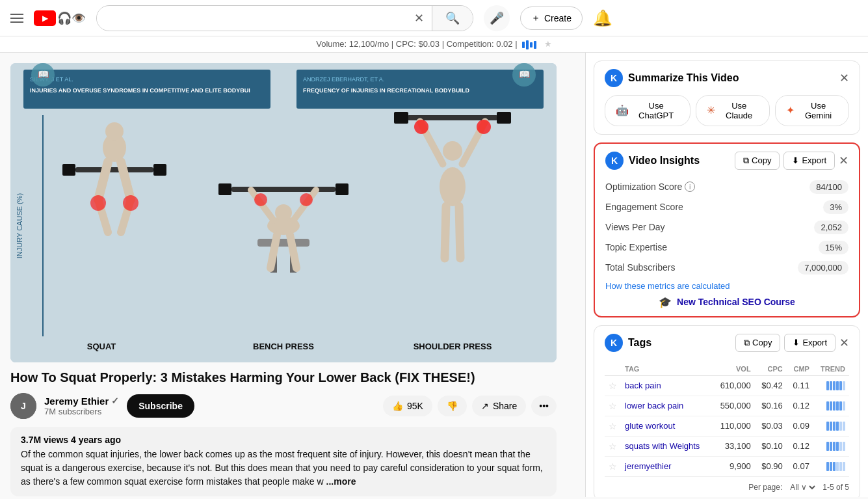 This screenshot has height=499, width=868. Describe the element at coordinates (762, 342) in the screenshot. I see `tags-copy-label: Copy` at that location.